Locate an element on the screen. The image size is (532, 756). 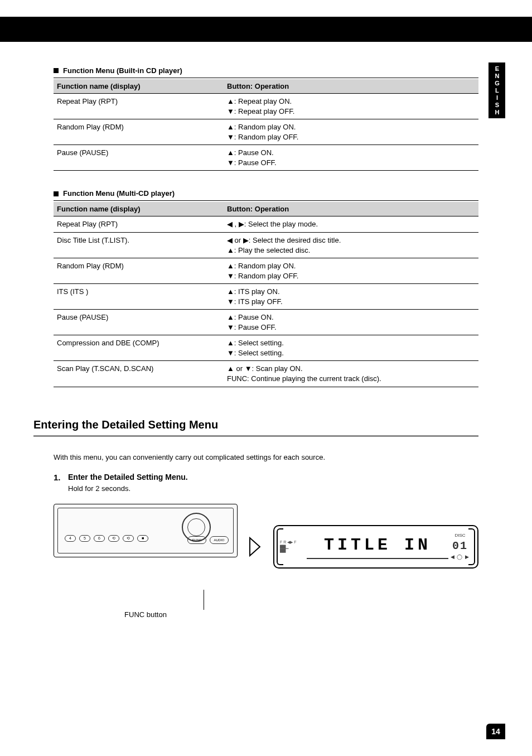
cell-ops: ▲: Random play ON.▼: Random play OFF. is located at coordinates (351, 132).